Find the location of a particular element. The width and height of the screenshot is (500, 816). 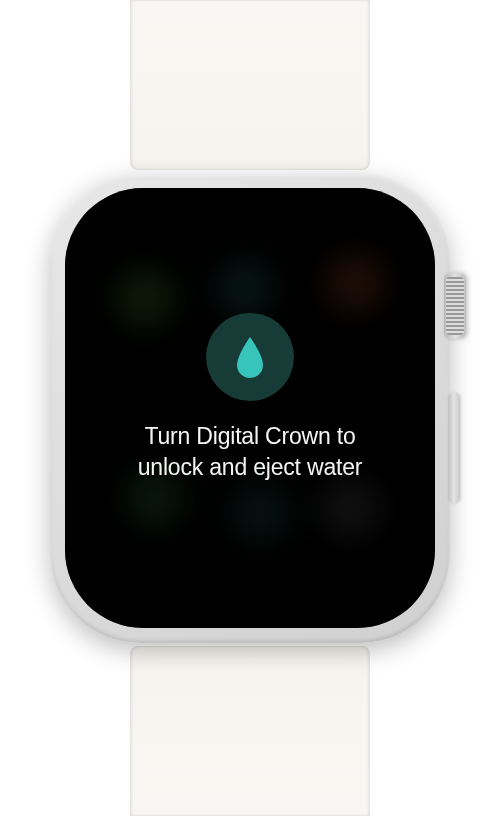

water-lock-overlay: Turn Digital Crown to unlock and eject w… is located at coordinates (250, 398).